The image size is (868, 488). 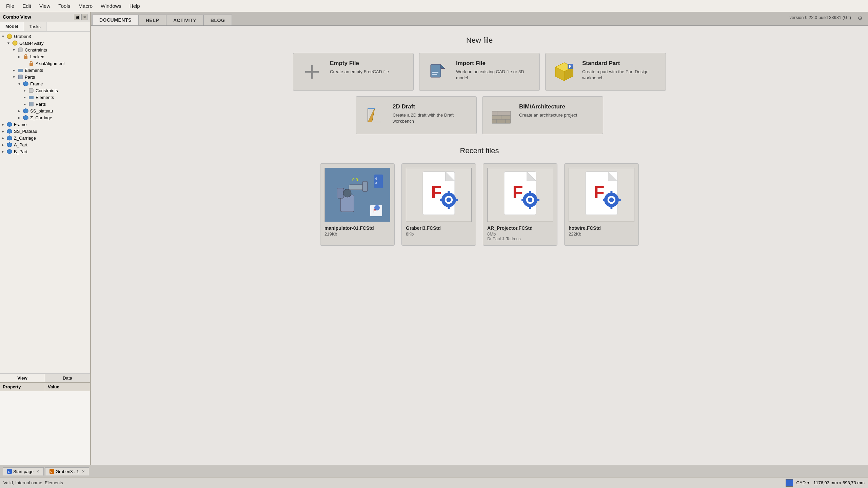 I want to click on second-row-grid: 2D Draft Create a 2D draft with the Draf…, so click(x=479, y=115).